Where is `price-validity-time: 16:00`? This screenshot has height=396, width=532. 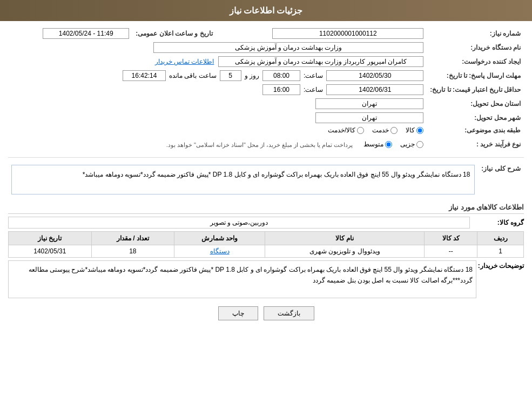
price-validity-time: 16:00 is located at coordinates (281, 90).